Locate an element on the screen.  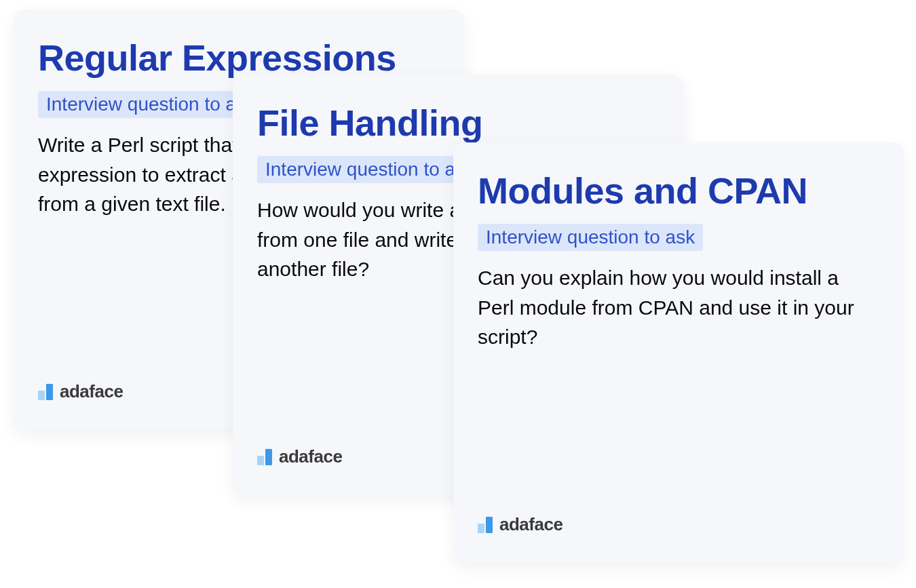
card-title: File Handling is located at coordinates (458, 123).